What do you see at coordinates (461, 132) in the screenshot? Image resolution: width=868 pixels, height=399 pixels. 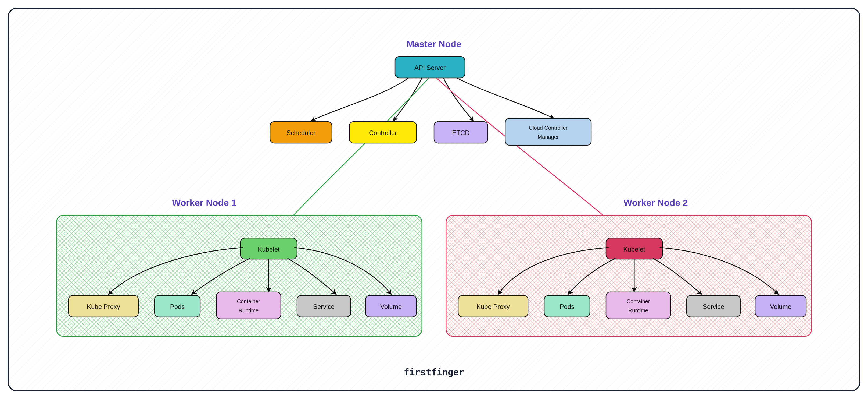 I see `etcd-node: ETCD` at bounding box center [461, 132].